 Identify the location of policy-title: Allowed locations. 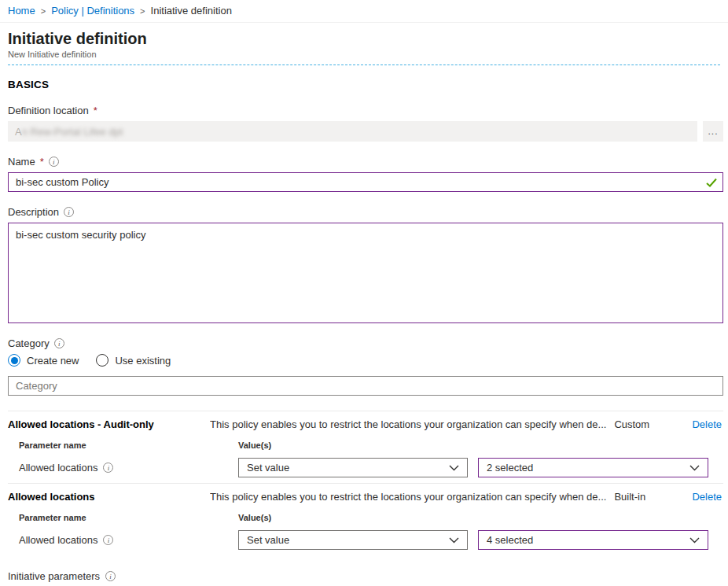
(108, 497).